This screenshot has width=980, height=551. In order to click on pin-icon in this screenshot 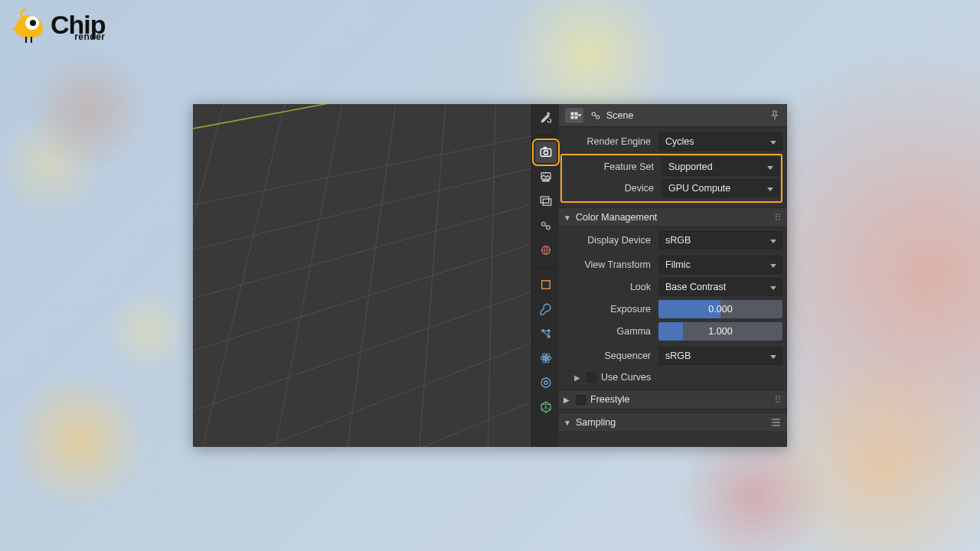, I will do `click(775, 116)`.